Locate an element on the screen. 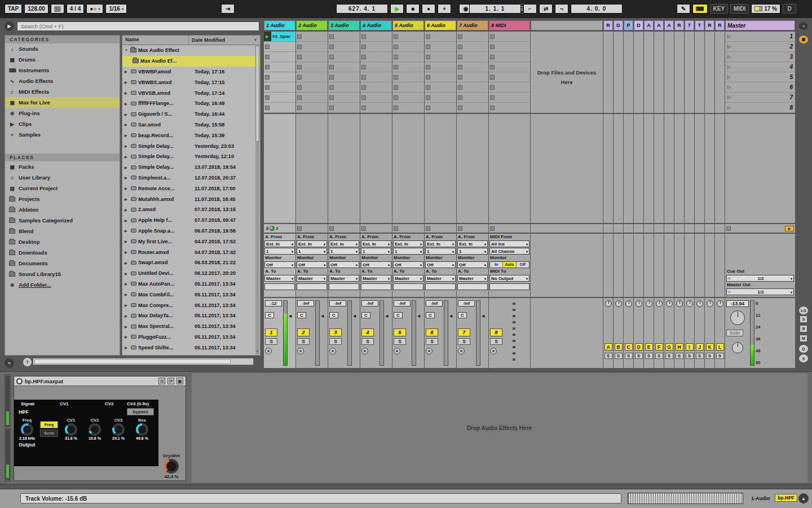  res-knob is located at coordinates (142, 430).